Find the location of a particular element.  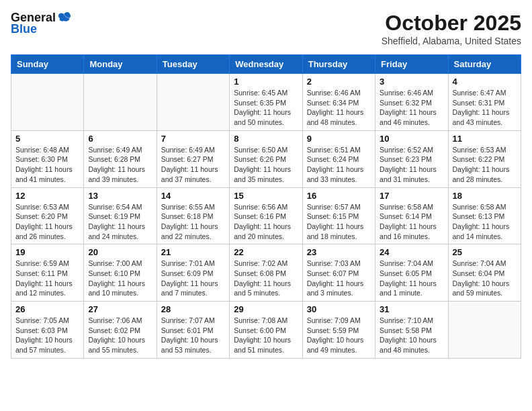

day-info: Sunrise: 6:53 AM Sunset: 6:20 PM Dayligh… is located at coordinates (47, 222).